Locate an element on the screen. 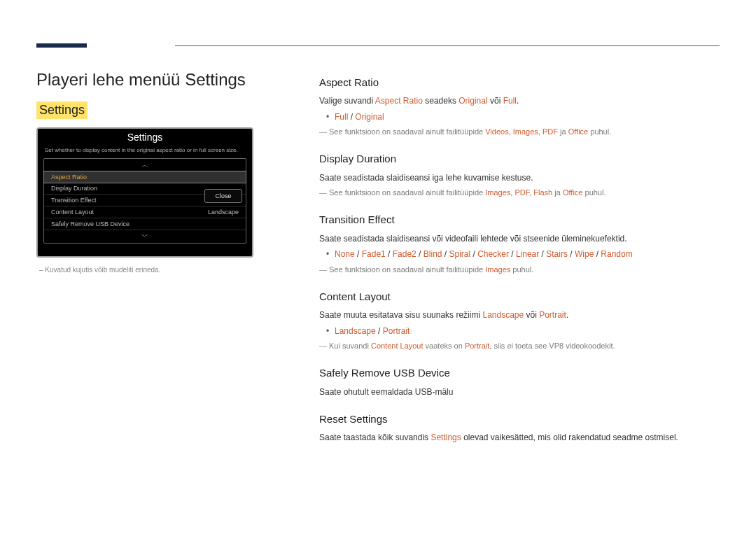  bullet-options: None / Fade1 / Fade2 / Blind / Spiral / … is located at coordinates (519, 255).